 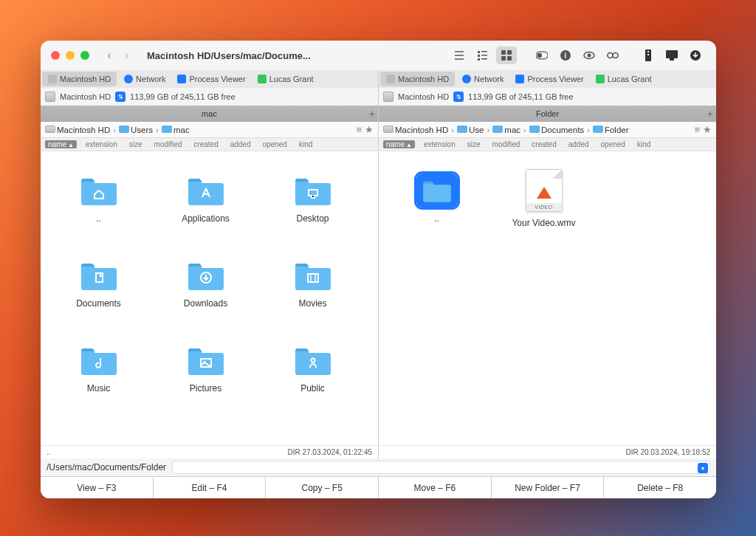 I want to click on disk-icon, so click(x=388, y=129).